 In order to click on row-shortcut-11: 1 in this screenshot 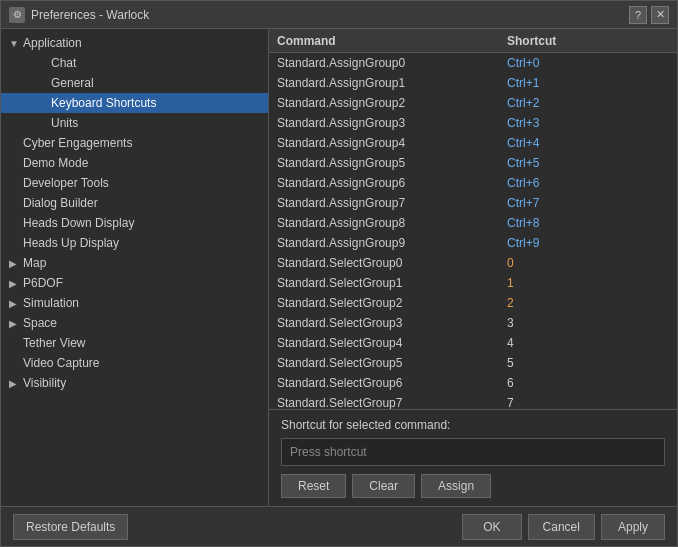, I will do `click(588, 283)`.